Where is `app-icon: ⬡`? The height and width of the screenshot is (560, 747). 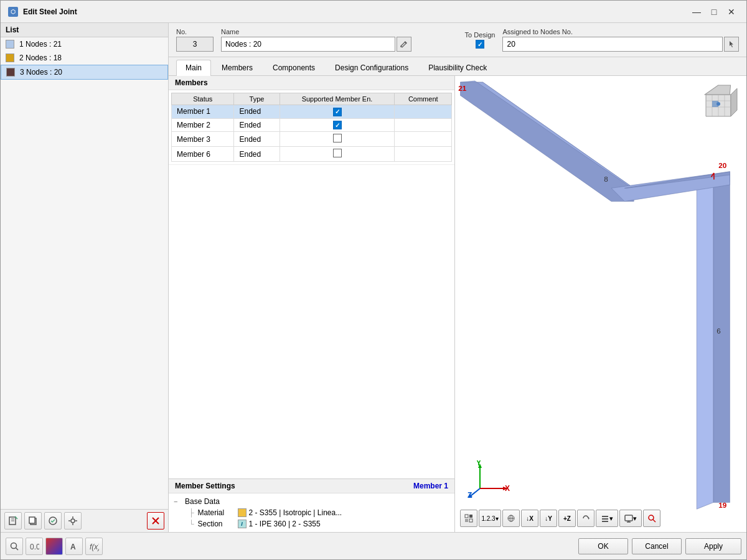
app-icon: ⬡ is located at coordinates (13, 12).